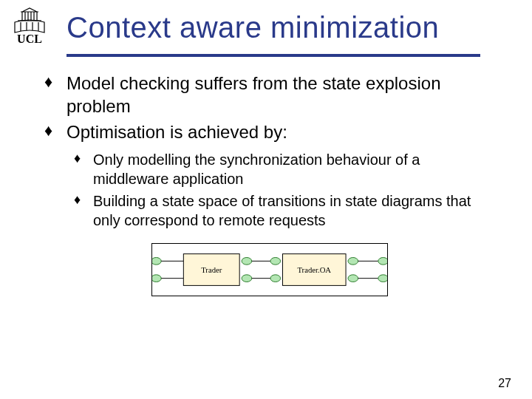 The width and height of the screenshot is (532, 399). I want to click on page-number: 27, so click(505, 383).